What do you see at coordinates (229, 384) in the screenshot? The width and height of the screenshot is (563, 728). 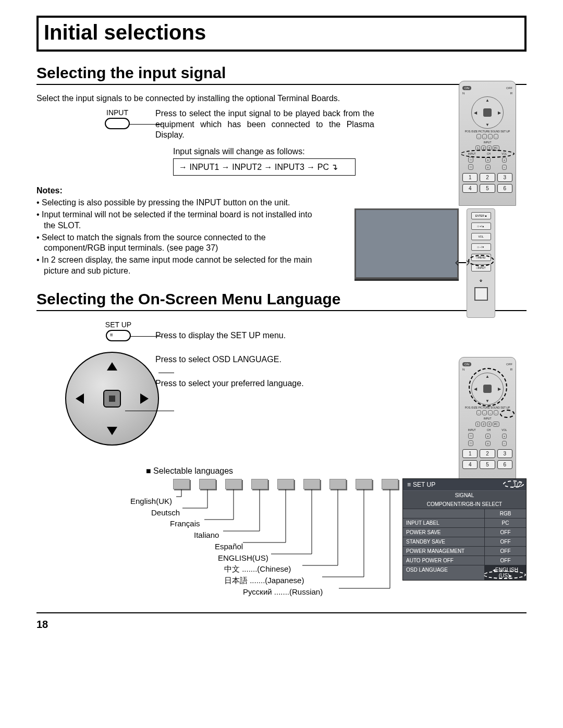 I see `setup-step3: Press to select your preferred language.` at bounding box center [229, 384].